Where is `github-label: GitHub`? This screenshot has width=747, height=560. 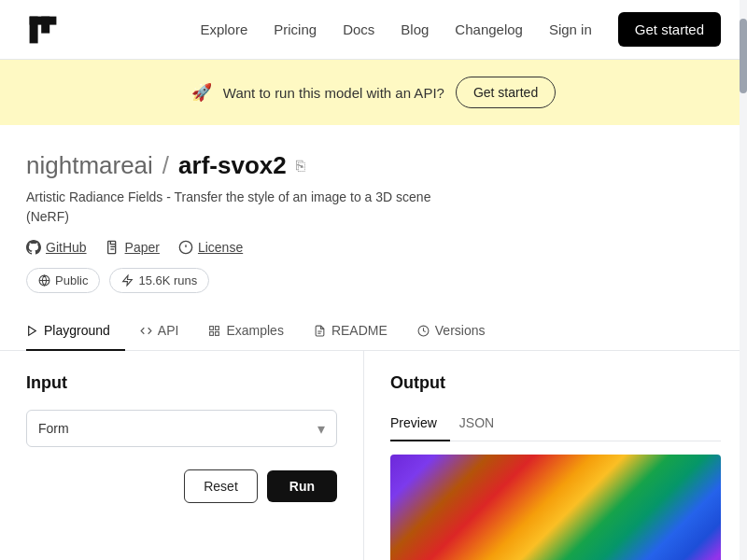 github-label: GitHub is located at coordinates (66, 247).